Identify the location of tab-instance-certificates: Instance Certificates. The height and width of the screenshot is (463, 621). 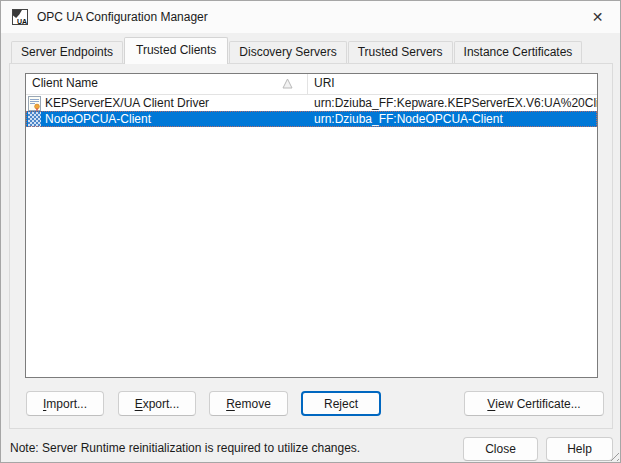
(518, 52).